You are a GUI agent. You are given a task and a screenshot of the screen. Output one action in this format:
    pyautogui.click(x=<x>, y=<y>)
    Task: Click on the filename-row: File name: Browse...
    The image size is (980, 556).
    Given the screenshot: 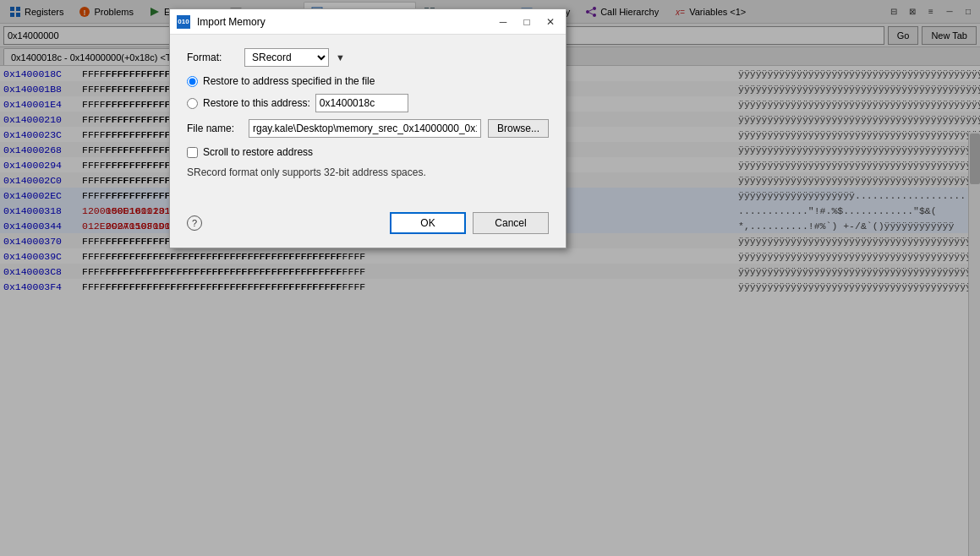 What is the action you would take?
    pyautogui.click(x=368, y=128)
    